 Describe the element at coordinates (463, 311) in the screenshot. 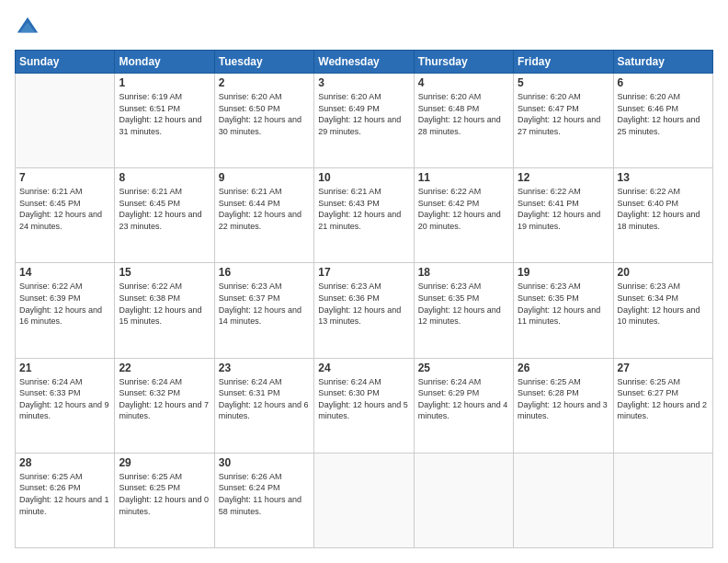

I see `calendar-cell: 18 Sunrise: 6:23 AM Sunset: 6:35 PM Dayl…` at that location.